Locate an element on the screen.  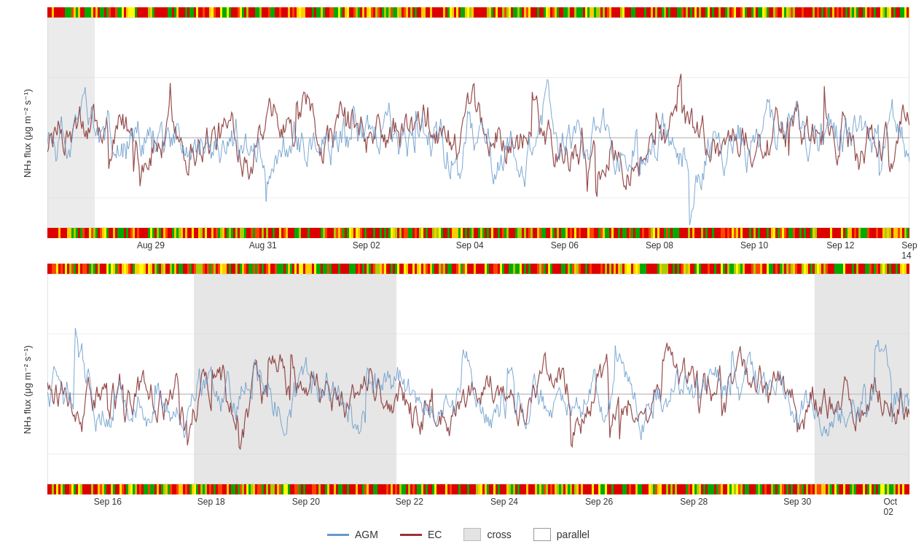
x-tick-sep04: Sep 04 is located at coordinates (470, 245).